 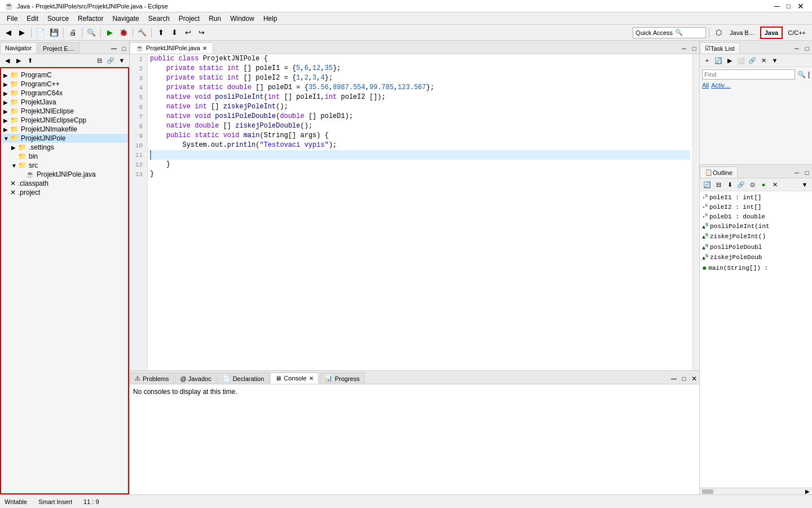 What do you see at coordinates (756, 226) in the screenshot?
I see `outline-item-posliint: ▲N posliPoleInt(int` at bounding box center [756, 226].